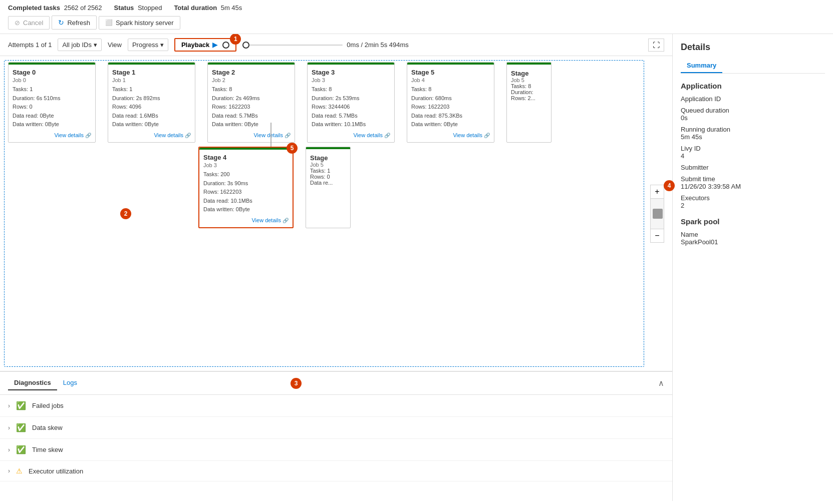 The width and height of the screenshot is (833, 504). What do you see at coordinates (336, 471) in the screenshot?
I see `diag-item-executor-util: › ⚠ Executor utilization` at bounding box center [336, 471].